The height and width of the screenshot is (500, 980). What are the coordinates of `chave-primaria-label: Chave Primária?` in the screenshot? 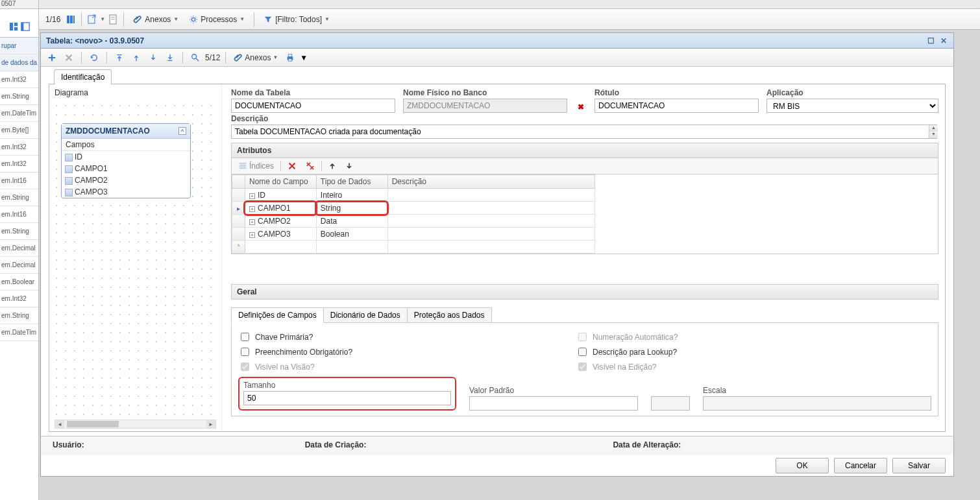 It's located at (284, 337).